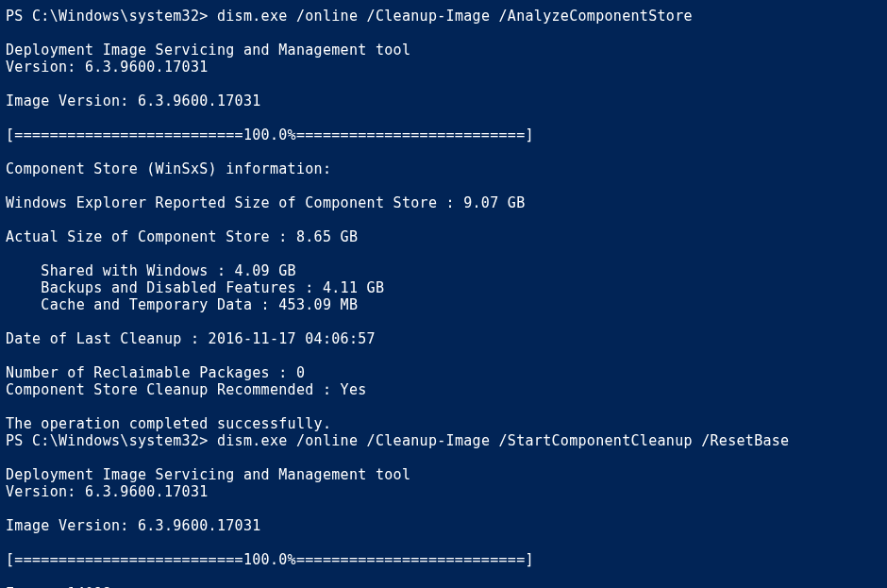  Describe the element at coordinates (444, 441) in the screenshot. I see `command-line-2: PS C:\Windows\system32> dism.exe /online…` at that location.